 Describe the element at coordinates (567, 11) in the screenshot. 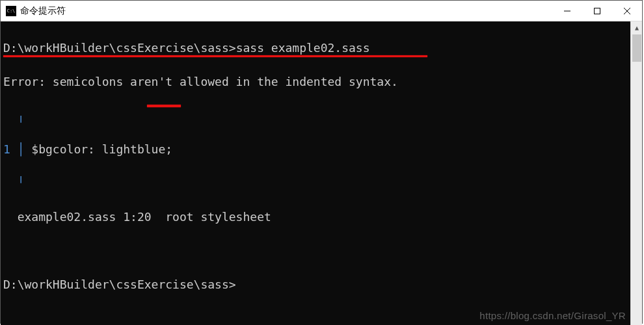

I see `minimize-button` at that location.